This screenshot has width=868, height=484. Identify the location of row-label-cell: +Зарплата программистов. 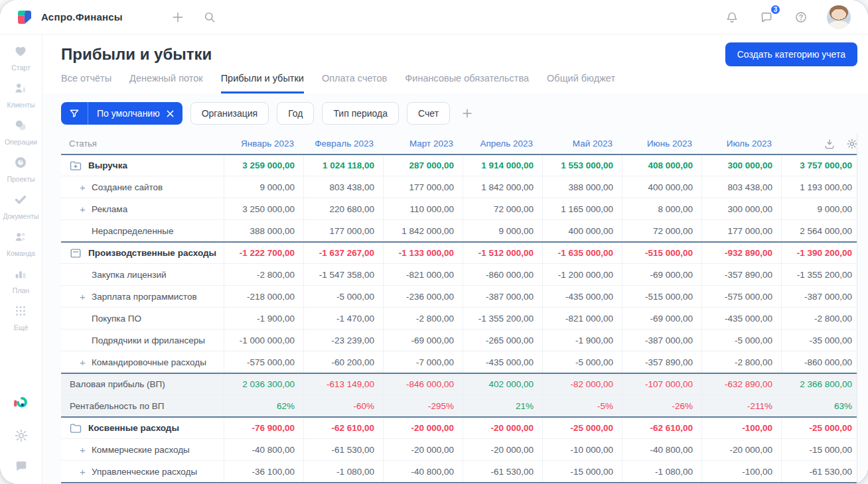
(142, 296).